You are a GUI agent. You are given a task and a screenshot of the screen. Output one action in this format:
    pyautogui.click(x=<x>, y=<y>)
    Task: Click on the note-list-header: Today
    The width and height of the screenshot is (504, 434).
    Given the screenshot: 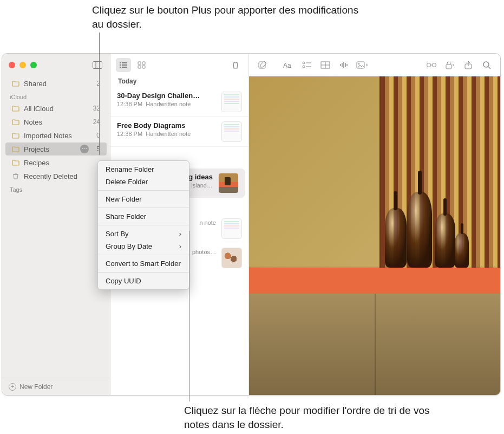 What is the action you would take?
    pyautogui.click(x=180, y=82)
    